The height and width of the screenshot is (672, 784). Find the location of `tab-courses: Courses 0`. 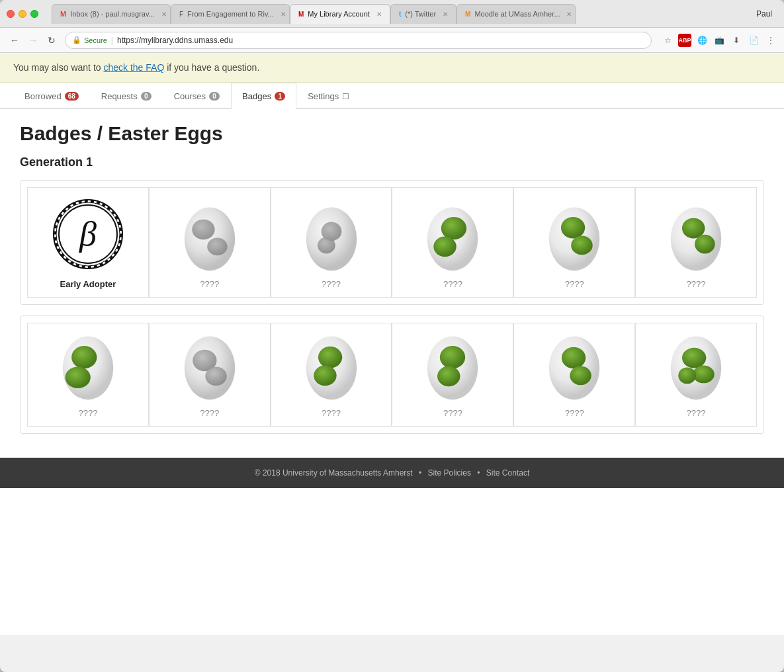

tab-courses: Courses 0 is located at coordinates (197, 96).